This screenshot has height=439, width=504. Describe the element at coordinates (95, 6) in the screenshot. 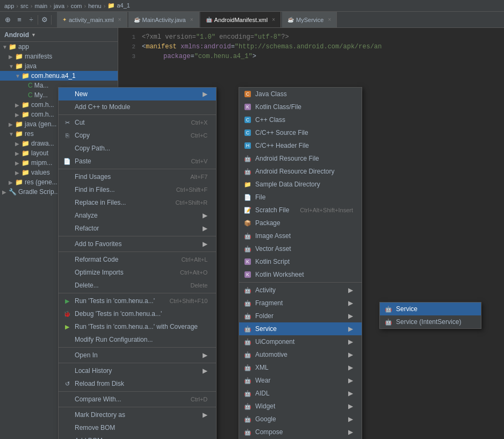

I see `breadcrumb-item: henu` at that location.